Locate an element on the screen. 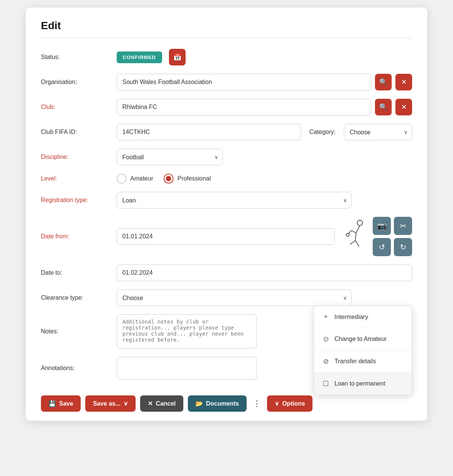 The image size is (453, 476). level-row: Level: Amateur Professional is located at coordinates (227, 179).